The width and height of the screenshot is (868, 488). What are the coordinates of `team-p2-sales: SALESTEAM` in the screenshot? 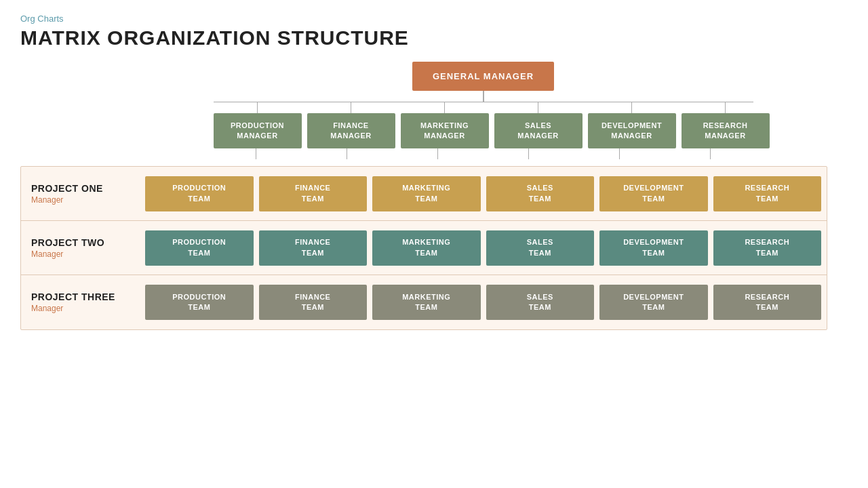 It's located at (540, 248).